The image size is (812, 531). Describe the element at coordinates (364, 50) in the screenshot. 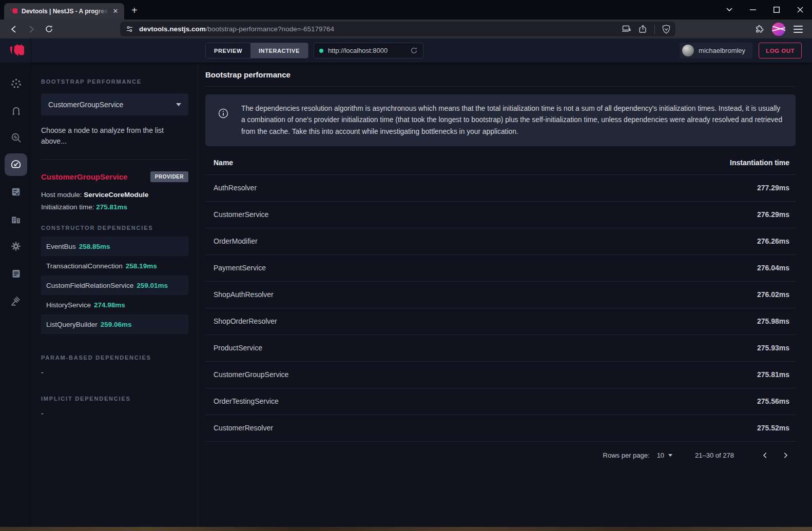

I see `target-url-input` at that location.